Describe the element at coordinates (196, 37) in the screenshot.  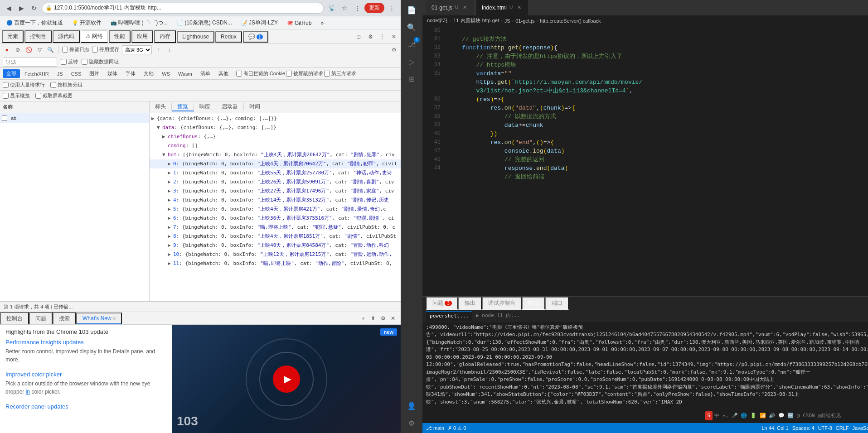
I see `tab-lighthouse: Lighthouse` at that location.